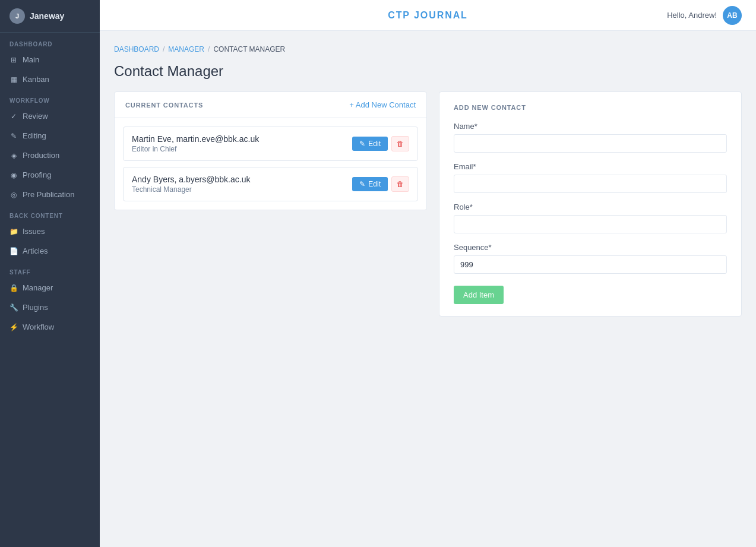  I want to click on add-contact-title: ADD NEW CONTACT, so click(590, 107).